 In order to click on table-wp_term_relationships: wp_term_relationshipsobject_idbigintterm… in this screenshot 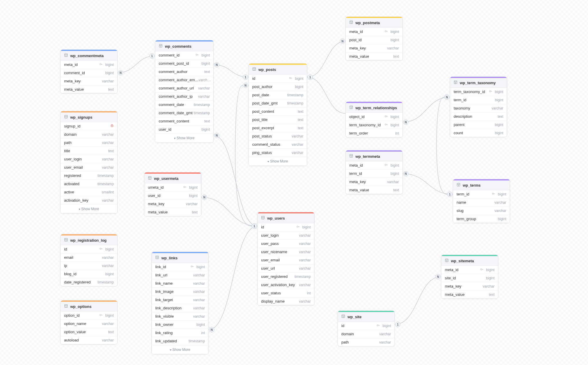, I will do `click(374, 120)`.